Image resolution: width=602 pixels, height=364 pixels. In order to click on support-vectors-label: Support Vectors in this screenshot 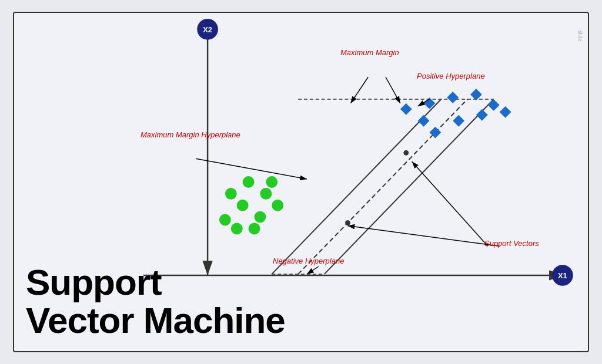, I will do `click(511, 244)`.